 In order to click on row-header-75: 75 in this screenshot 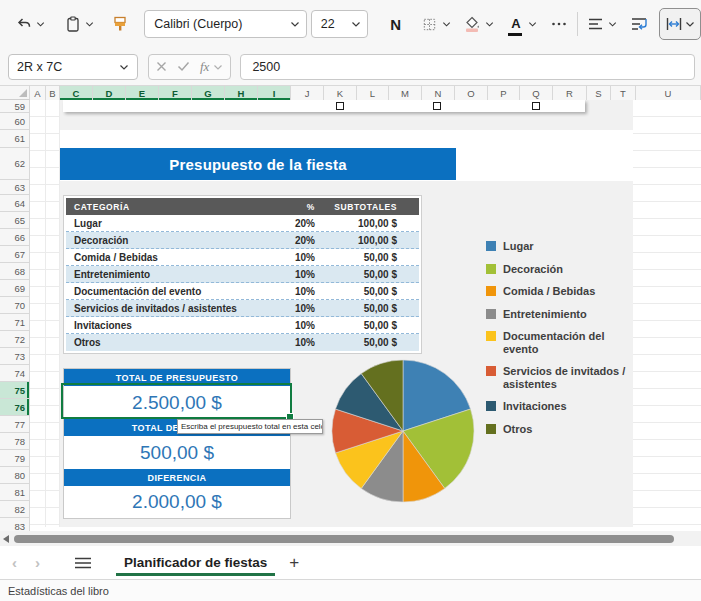, I will do `click(15, 390)`.